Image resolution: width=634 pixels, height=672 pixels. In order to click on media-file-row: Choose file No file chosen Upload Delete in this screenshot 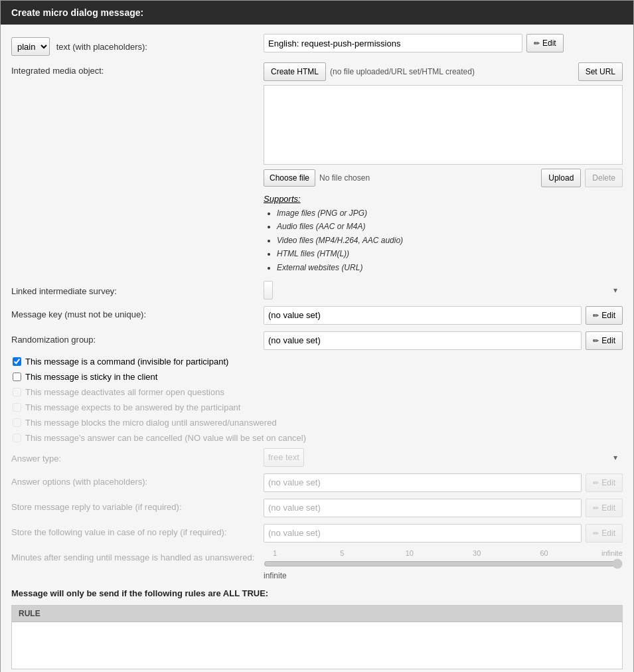, I will do `click(443, 178)`.